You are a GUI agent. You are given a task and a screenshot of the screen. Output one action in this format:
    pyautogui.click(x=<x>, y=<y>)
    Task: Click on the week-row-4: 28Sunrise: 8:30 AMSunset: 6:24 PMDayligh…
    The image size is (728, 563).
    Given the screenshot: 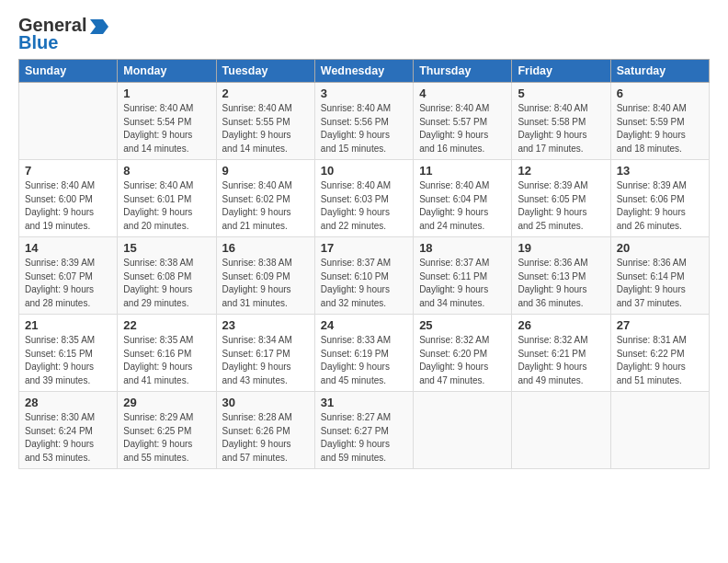 What is the action you would take?
    pyautogui.click(x=364, y=431)
    